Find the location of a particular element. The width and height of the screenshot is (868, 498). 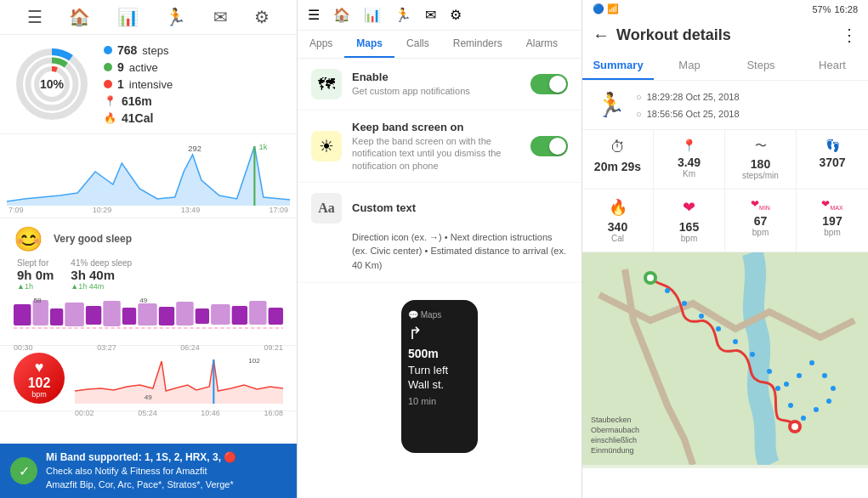

ring-percentage: 10% is located at coordinates (52, 84).